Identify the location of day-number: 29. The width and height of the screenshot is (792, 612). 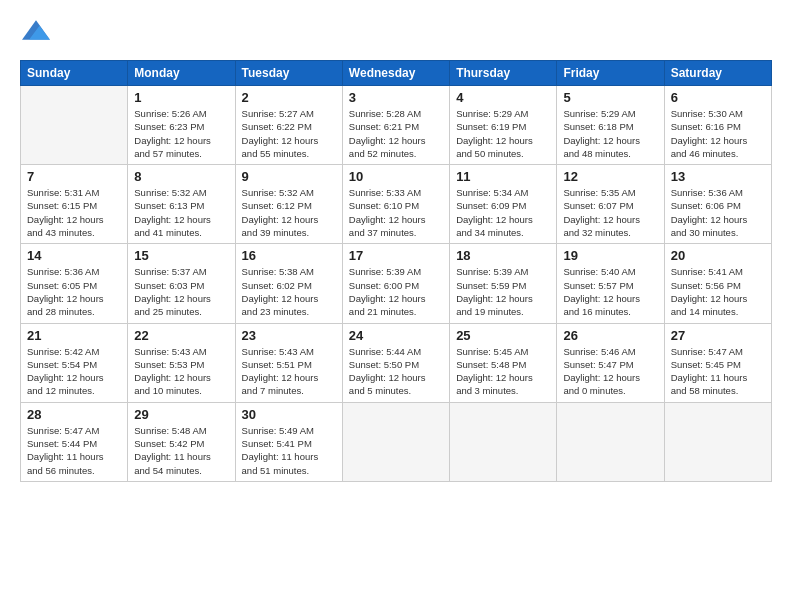
(181, 414).